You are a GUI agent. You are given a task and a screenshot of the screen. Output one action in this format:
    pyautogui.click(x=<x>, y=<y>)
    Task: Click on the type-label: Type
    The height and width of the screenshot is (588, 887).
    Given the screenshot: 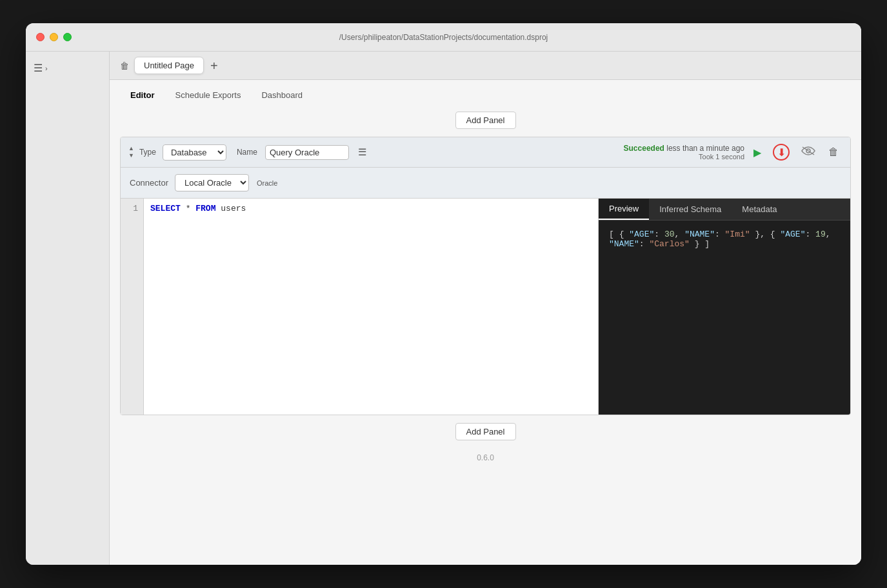 What is the action you would take?
    pyautogui.click(x=148, y=152)
    